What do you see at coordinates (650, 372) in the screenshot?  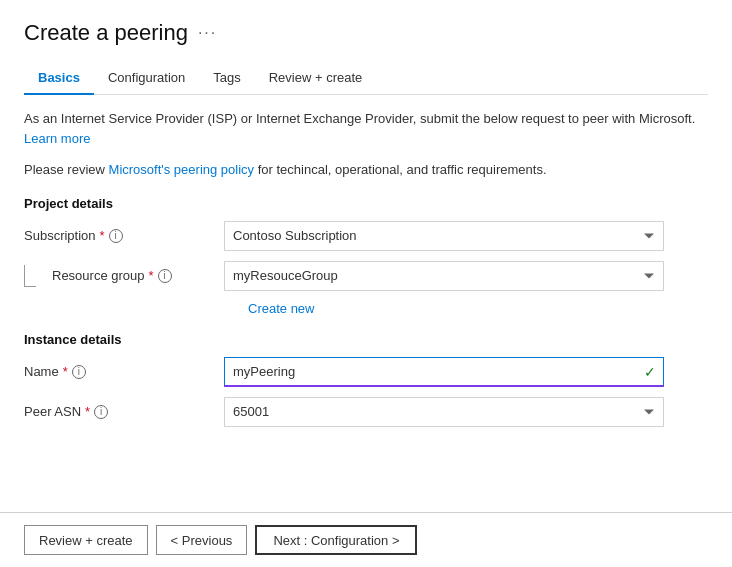 I see `name-check-icon: ✓` at bounding box center [650, 372].